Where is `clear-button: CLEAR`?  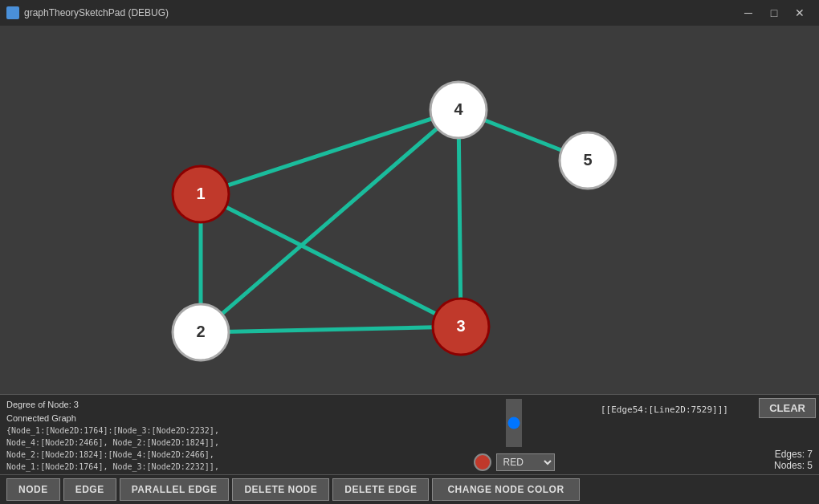
clear-button: CLEAR is located at coordinates (787, 408).